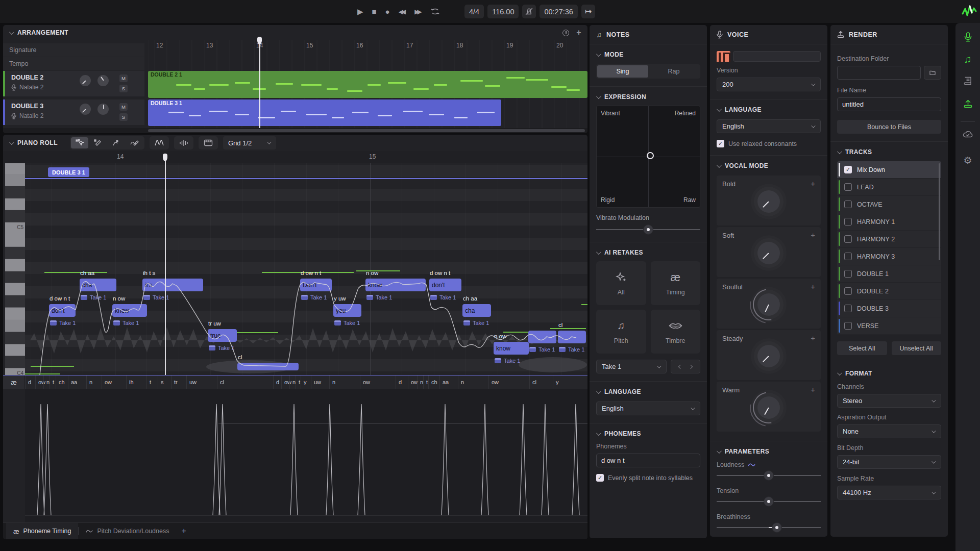 Image resolution: width=980 pixels, height=551 pixels. What do you see at coordinates (360, 11) in the screenshot?
I see `play-button: ▶` at bounding box center [360, 11].